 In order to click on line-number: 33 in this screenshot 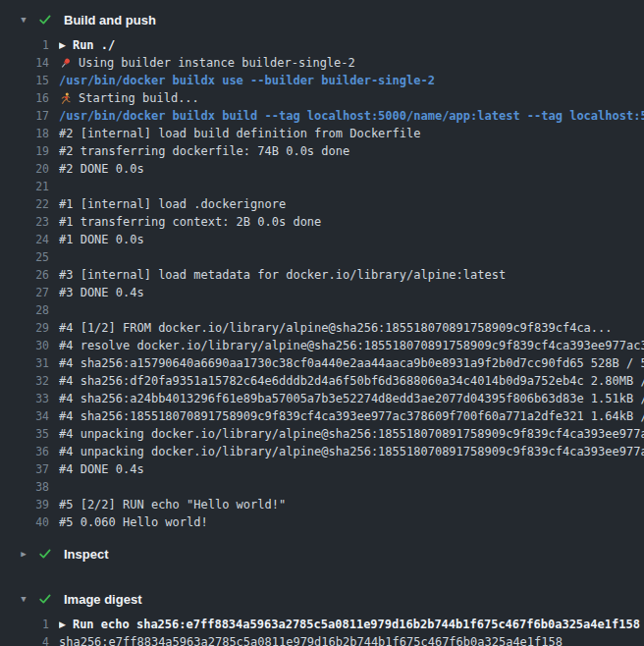, I will do `click(25, 399)`.